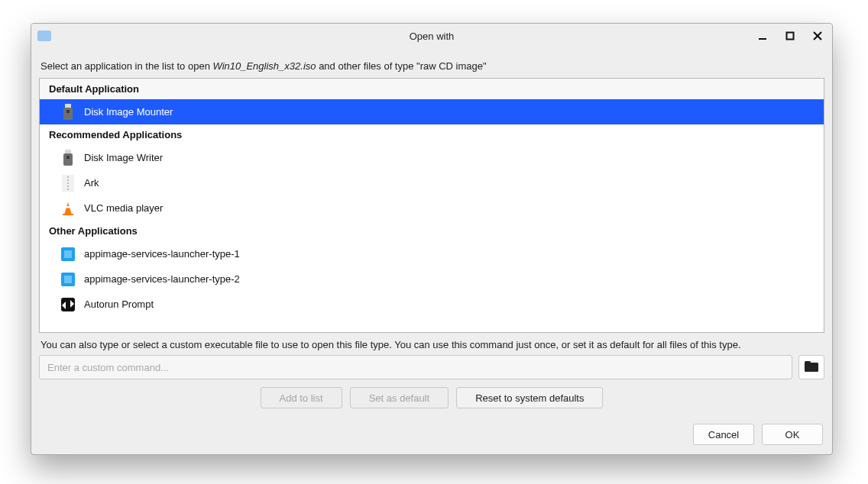  I want to click on middle-button-row: Add to list Set as default Reset to syst…, so click(432, 396).